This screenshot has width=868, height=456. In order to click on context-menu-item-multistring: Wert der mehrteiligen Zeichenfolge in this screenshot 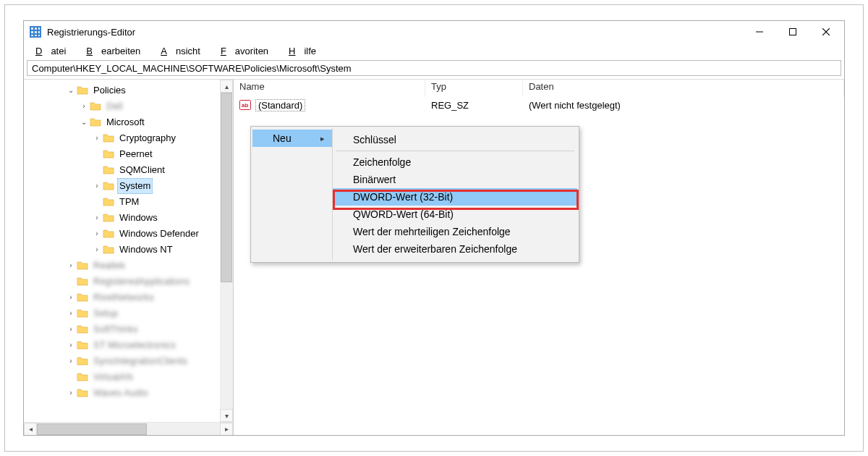, I will do `click(455, 232)`.